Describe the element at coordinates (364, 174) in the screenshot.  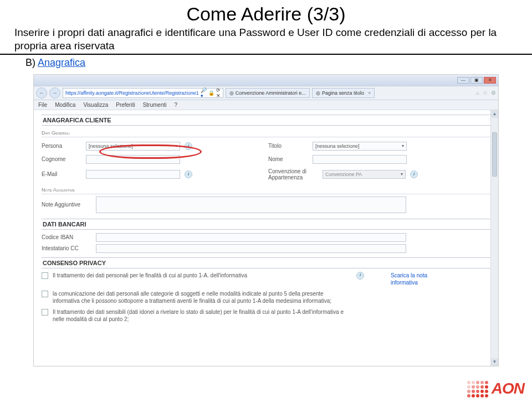
I see `convenzione-select: Convenzione PA` at that location.